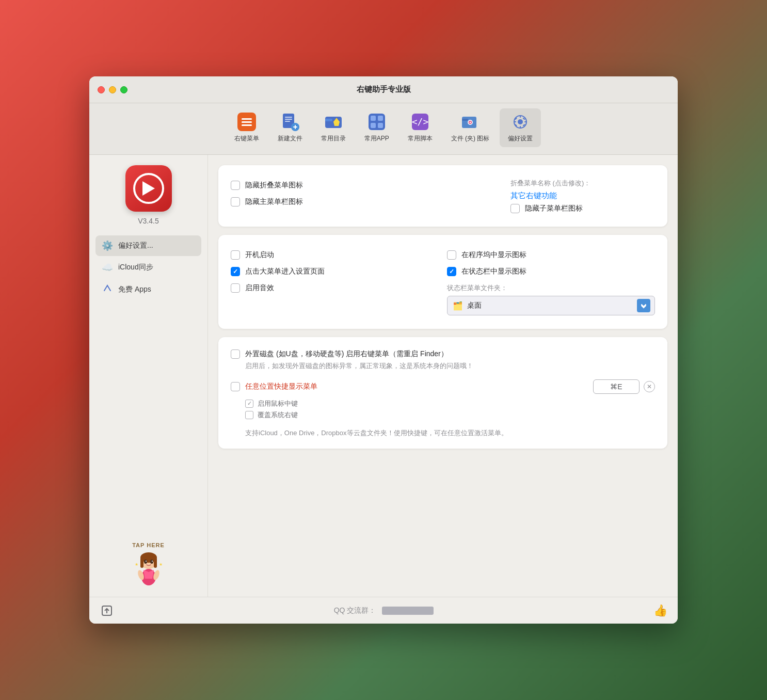 Image resolution: width=767 pixels, height=700 pixels. I want to click on titlebar: 右键助手专业版, so click(384, 90).